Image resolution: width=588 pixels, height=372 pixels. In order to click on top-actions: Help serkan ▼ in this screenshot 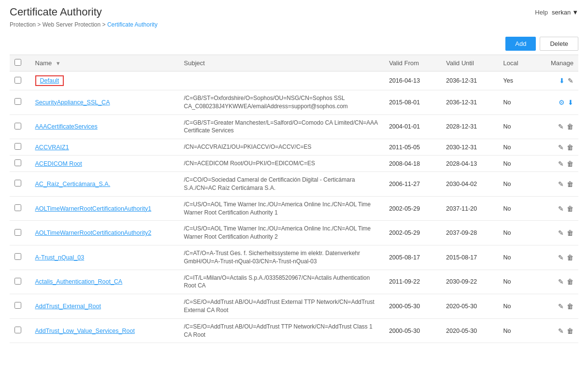, I will do `click(557, 13)`.